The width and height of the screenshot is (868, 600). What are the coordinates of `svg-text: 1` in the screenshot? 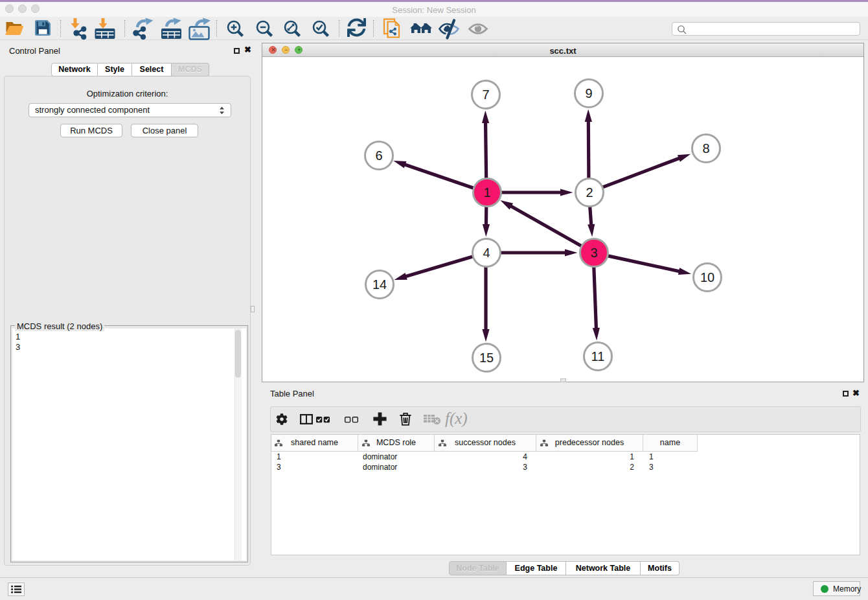 It's located at (487, 192).